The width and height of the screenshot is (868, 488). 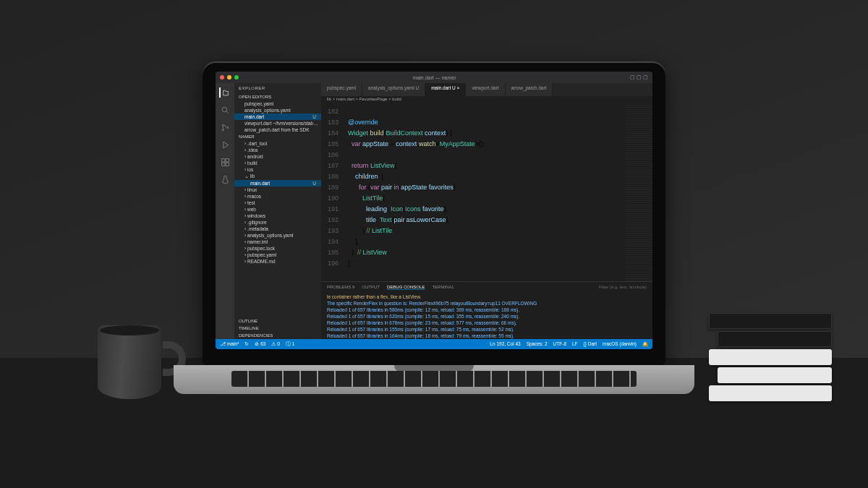 What do you see at coordinates (278, 215) in the screenshot?
I see `file-tree-item: › windows` at bounding box center [278, 215].